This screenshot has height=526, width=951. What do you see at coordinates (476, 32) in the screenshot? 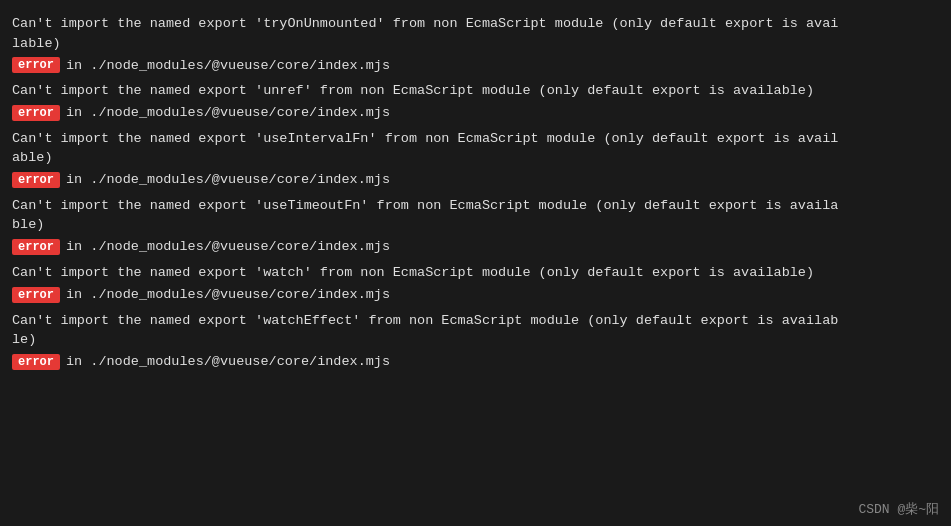
I see `error-message-0: Can't import the named export 'tryOnUnmo…` at bounding box center [476, 32].